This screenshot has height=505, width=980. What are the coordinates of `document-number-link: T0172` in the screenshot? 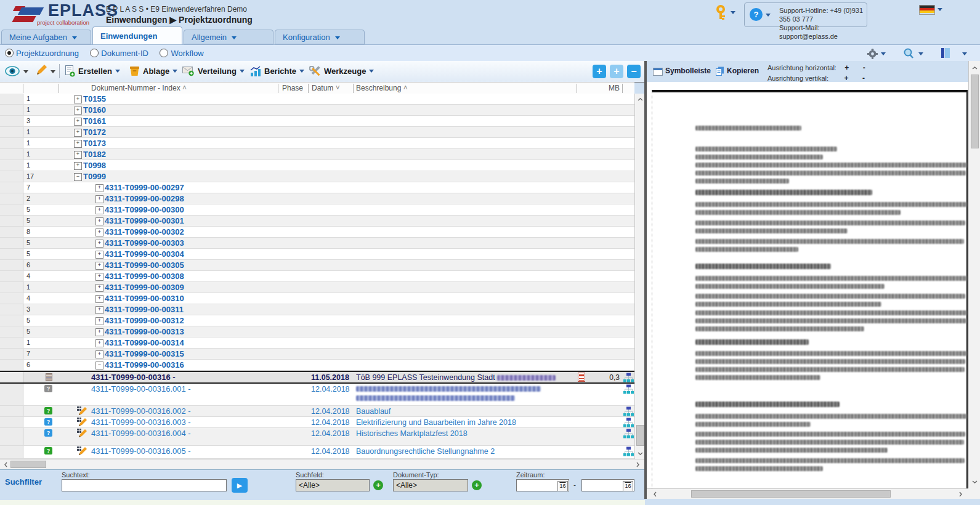 It's located at (95, 132).